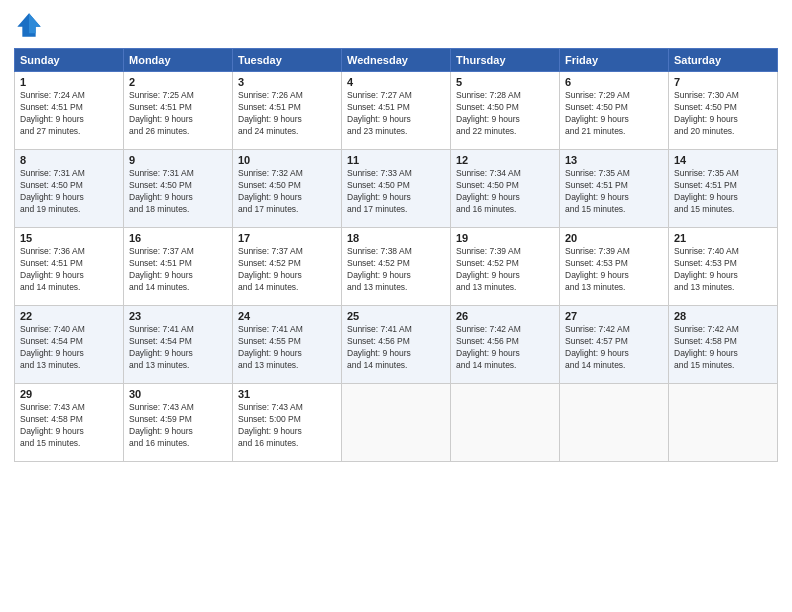 Image resolution: width=792 pixels, height=612 pixels. Describe the element at coordinates (396, 345) in the screenshot. I see `calendar-week-row: 22 Sunrise: 7:40 AM Sunset: 4:54 PM Dayl…` at that location.